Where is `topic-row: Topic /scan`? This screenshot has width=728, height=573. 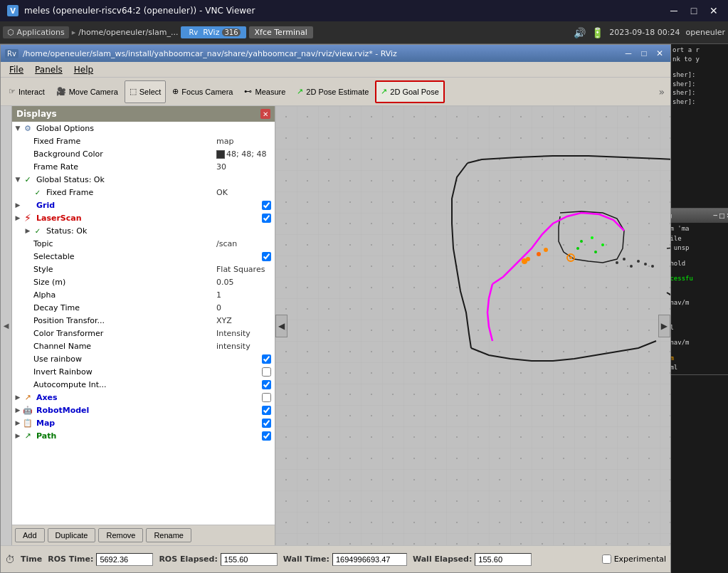 topic-row: Topic /scan is located at coordinates (144, 243).